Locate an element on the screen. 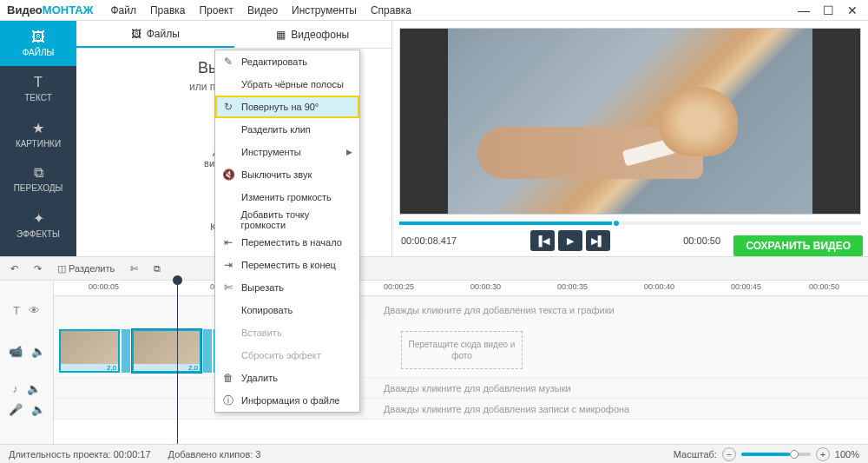 The height and width of the screenshot is (463, 868). context-menu-item: Изменить громкость is located at coordinates (287, 197).